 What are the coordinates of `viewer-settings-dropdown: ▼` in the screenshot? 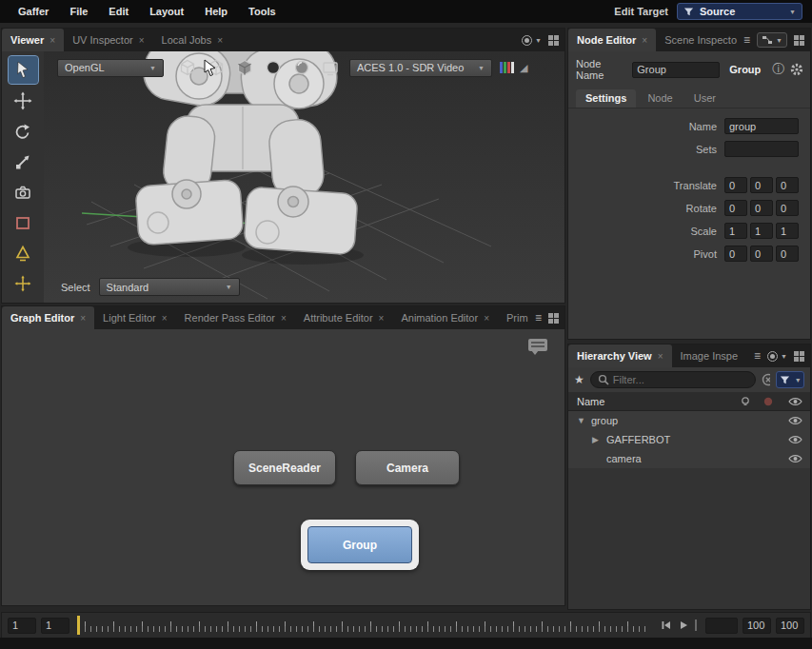 It's located at (531, 40).